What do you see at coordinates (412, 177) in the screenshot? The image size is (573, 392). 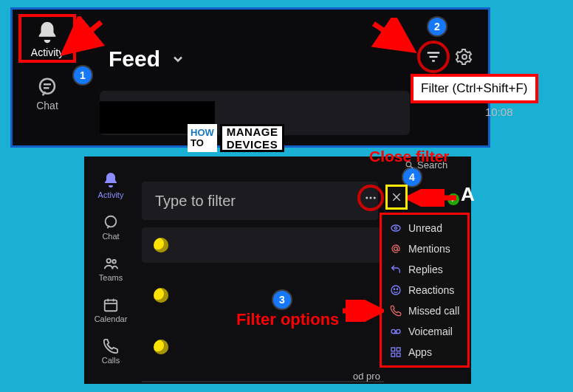 I see `step-badge-4: 4` at bounding box center [412, 177].